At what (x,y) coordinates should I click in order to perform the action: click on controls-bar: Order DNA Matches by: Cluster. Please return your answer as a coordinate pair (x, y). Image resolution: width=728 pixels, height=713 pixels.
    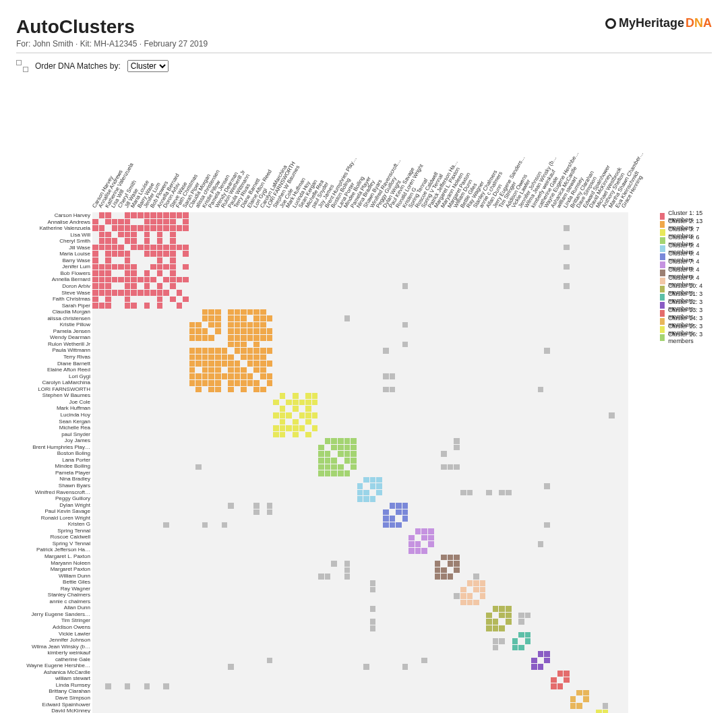
    Looking at the image, I should click on (364, 66).